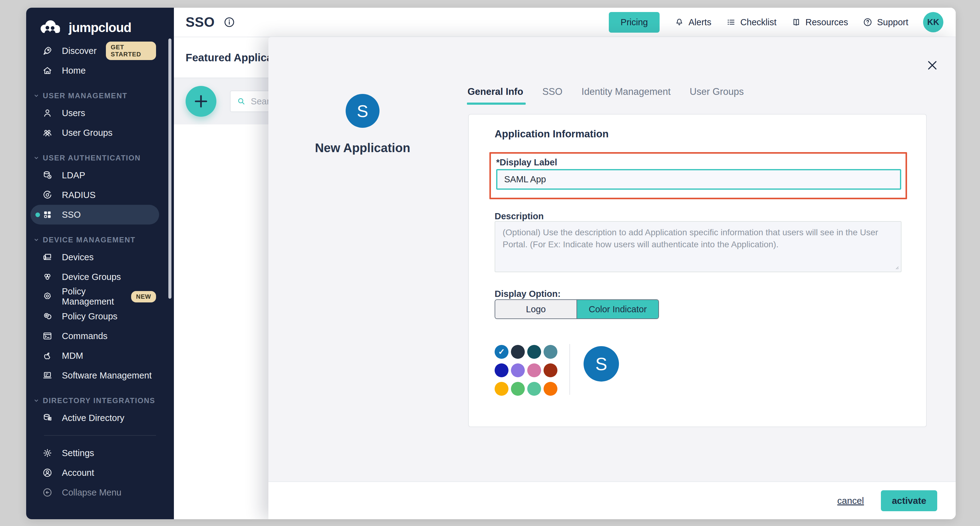 The height and width of the screenshot is (526, 980). What do you see at coordinates (634, 22) in the screenshot?
I see `pricing-button: Pricing` at bounding box center [634, 22].